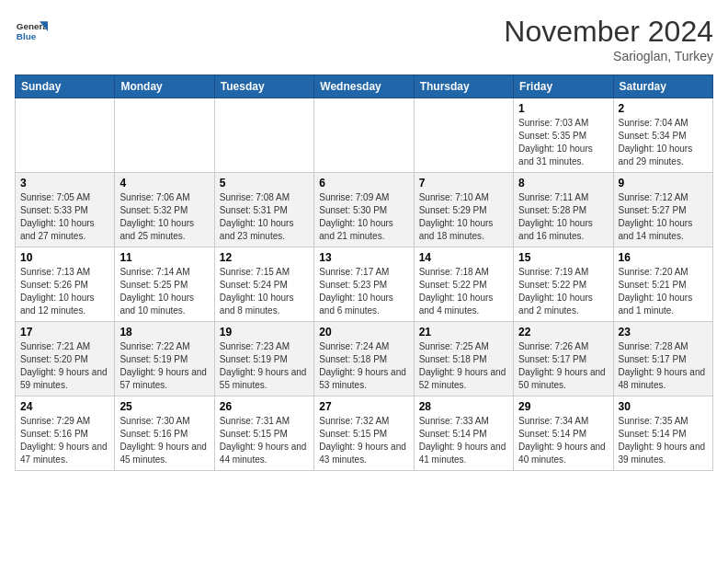 The height and width of the screenshot is (563, 728). I want to click on svg-text: Blue, so click(27, 37).